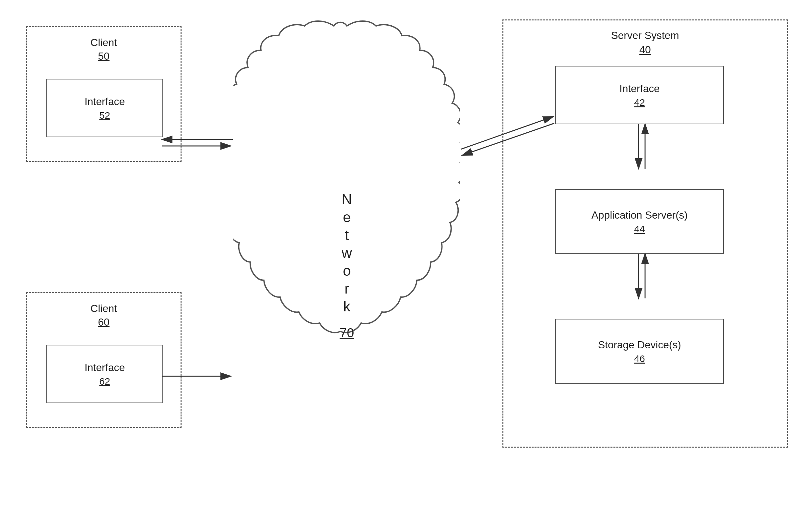  Describe the element at coordinates (645, 35) in the screenshot. I see `server-system-label: Server System` at that location.